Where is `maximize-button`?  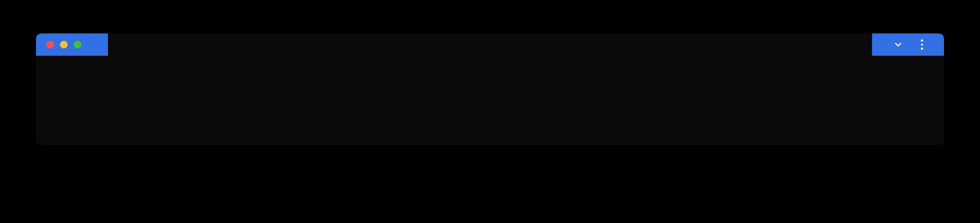
maximize-button is located at coordinates (78, 45).